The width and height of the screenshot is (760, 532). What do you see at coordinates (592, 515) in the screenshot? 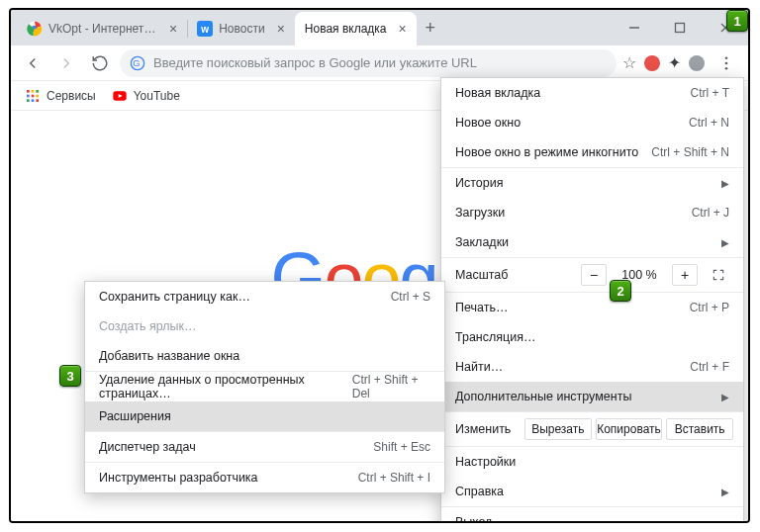
I see `menu-item-exit: Выход` at bounding box center [592, 515].